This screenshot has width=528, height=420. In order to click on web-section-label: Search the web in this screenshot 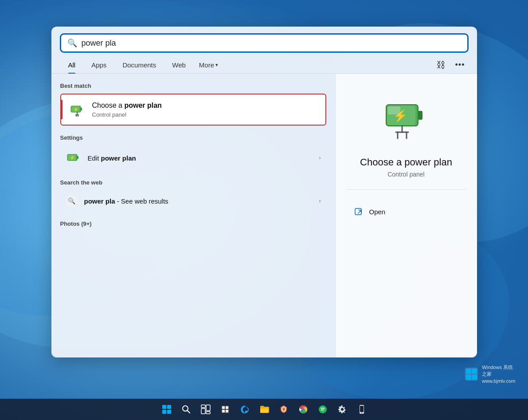, I will do `click(193, 183)`.